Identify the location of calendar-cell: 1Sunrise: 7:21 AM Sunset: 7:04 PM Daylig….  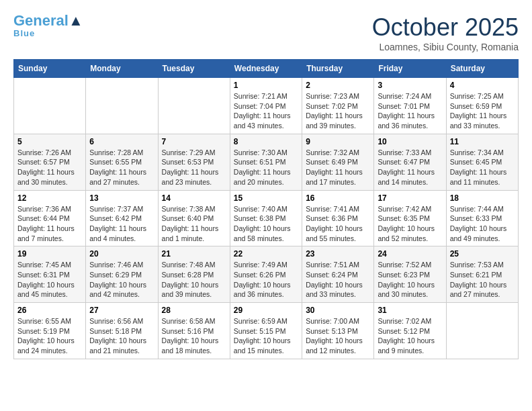
(266, 106).